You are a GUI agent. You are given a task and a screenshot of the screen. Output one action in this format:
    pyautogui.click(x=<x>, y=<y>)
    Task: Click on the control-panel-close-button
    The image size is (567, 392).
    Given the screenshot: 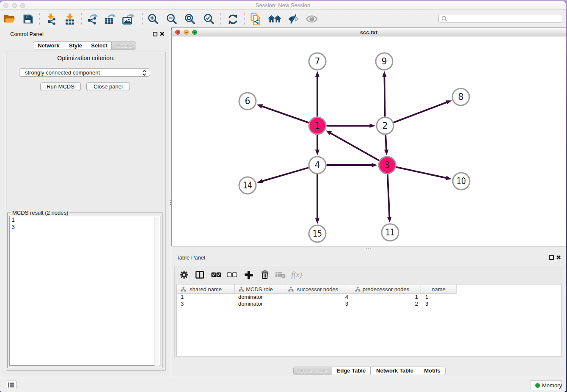 What is the action you would take?
    pyautogui.click(x=162, y=34)
    